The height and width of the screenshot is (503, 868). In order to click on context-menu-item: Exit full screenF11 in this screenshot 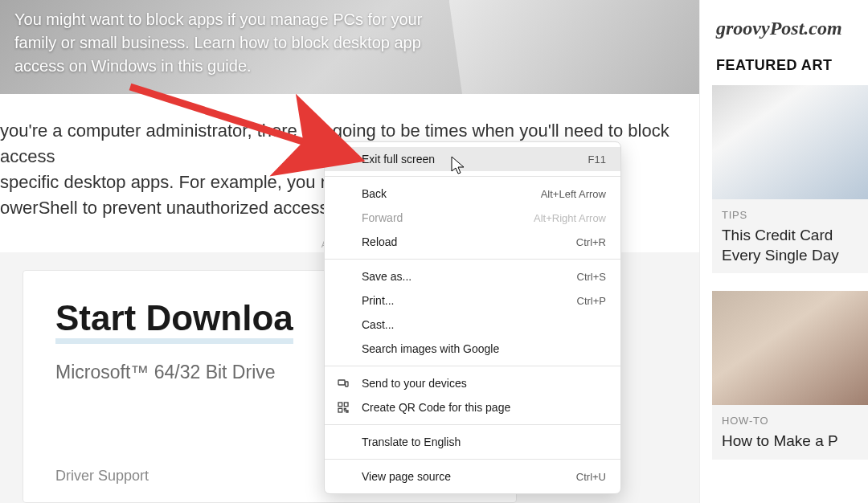, I will do `click(473, 159)`.